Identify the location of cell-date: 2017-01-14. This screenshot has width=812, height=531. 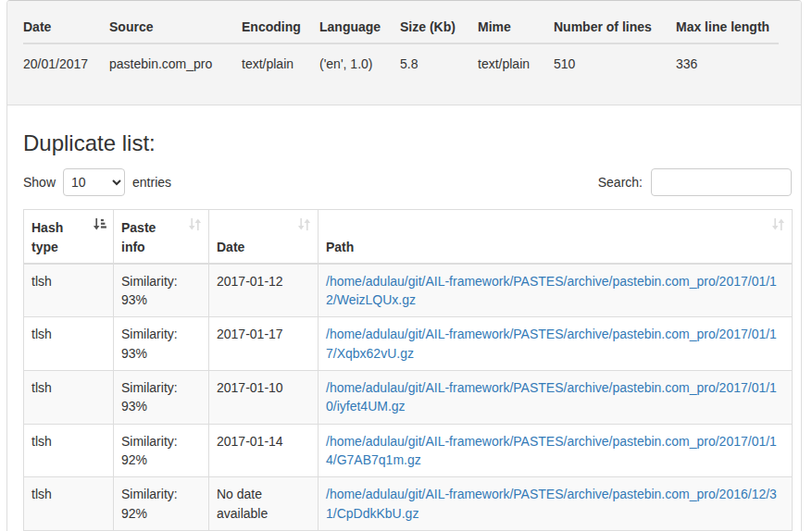
(264, 451).